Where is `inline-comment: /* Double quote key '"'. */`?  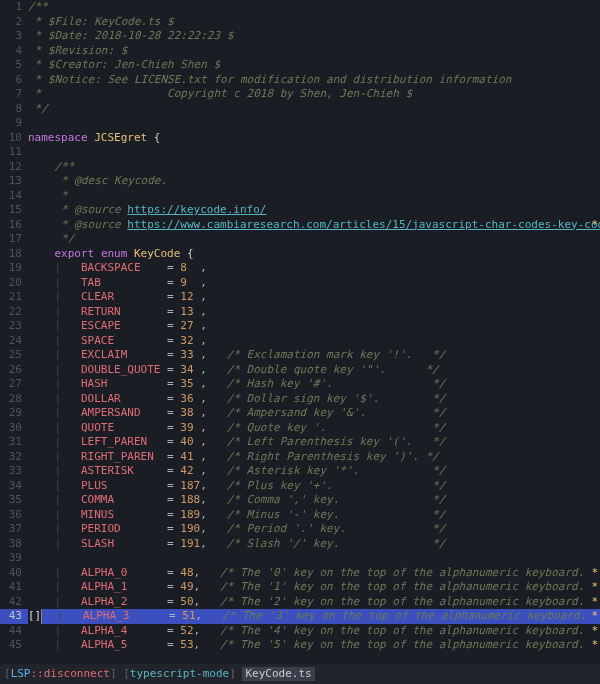 inline-comment: /* Double quote key '"'. */ is located at coordinates (333, 370).